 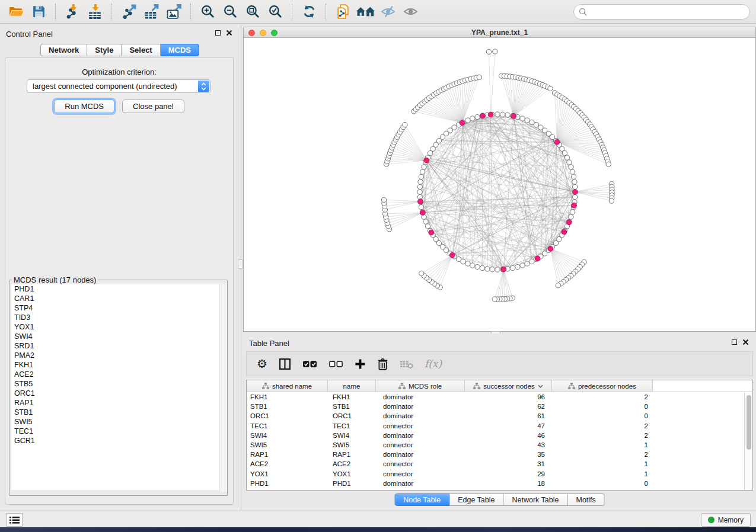 I want to click on tab-motifs: Motifs, so click(x=586, y=500).